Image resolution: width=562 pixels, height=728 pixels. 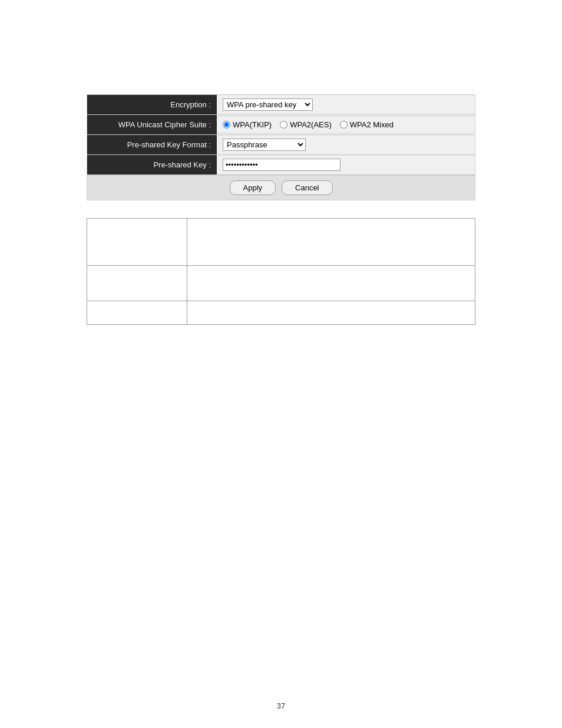 What do you see at coordinates (152, 105) in the screenshot?
I see `encryption-label: Encryption :` at bounding box center [152, 105].